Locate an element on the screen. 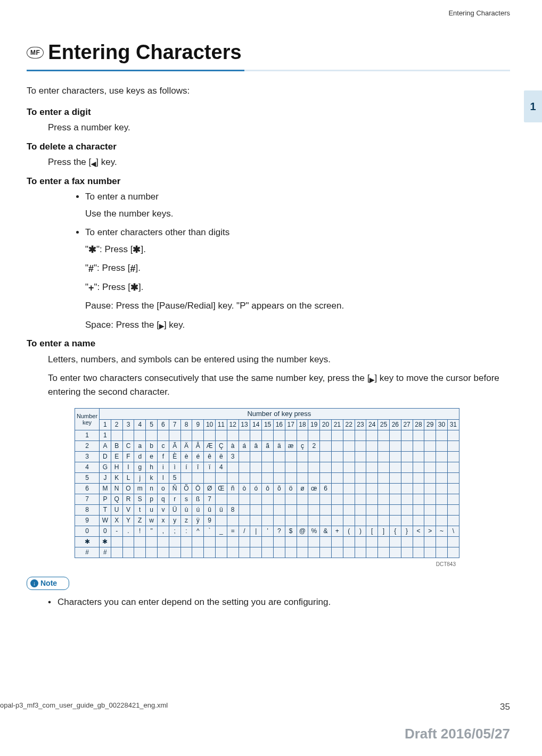 This screenshot has height=756, width=542. col-header: 31 is located at coordinates (453, 425).